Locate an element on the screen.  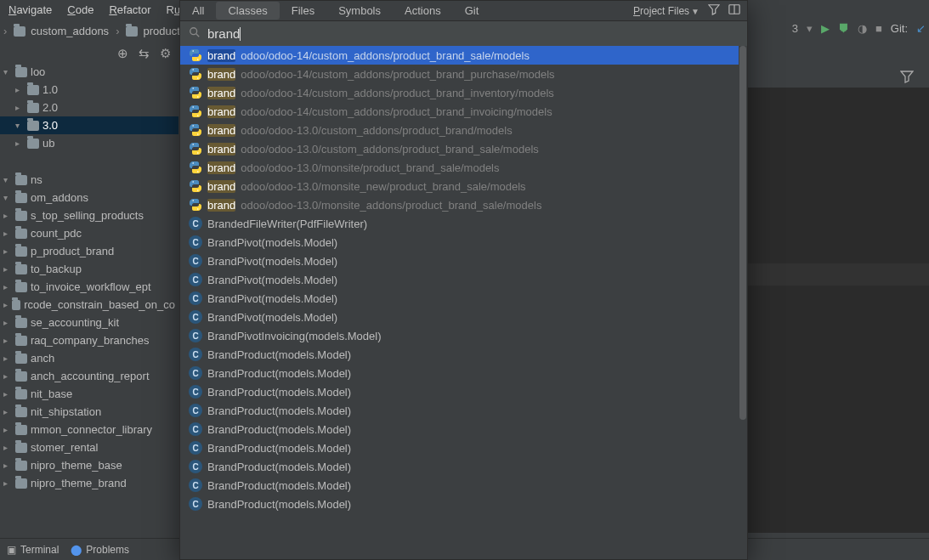
scrollbar-thumb is located at coordinates (743, 233).